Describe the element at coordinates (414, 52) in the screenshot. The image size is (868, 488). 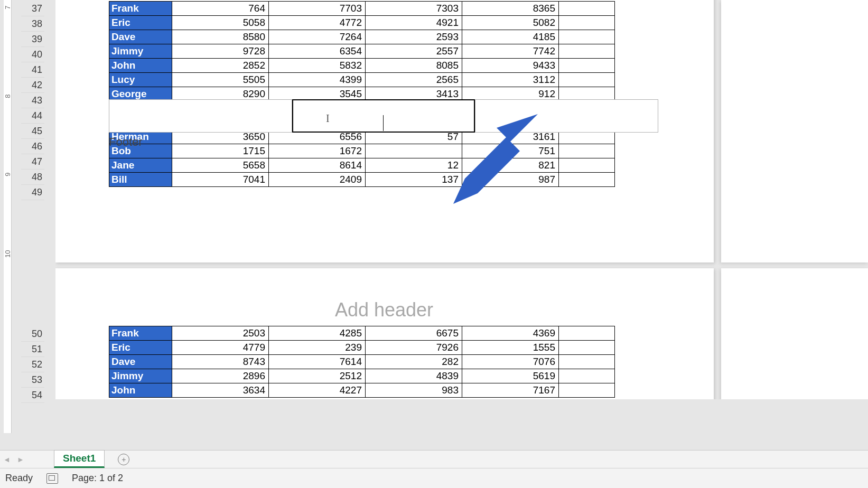
I see `cell-value: 2557` at that location.